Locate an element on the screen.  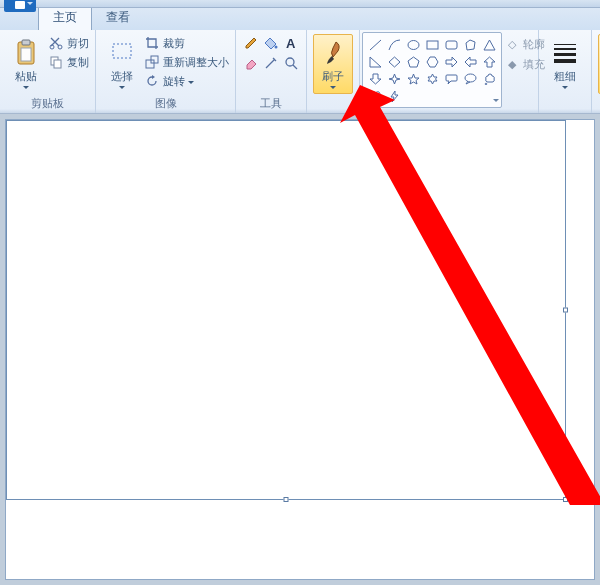
picker-tool is located at coordinates (271, 63).